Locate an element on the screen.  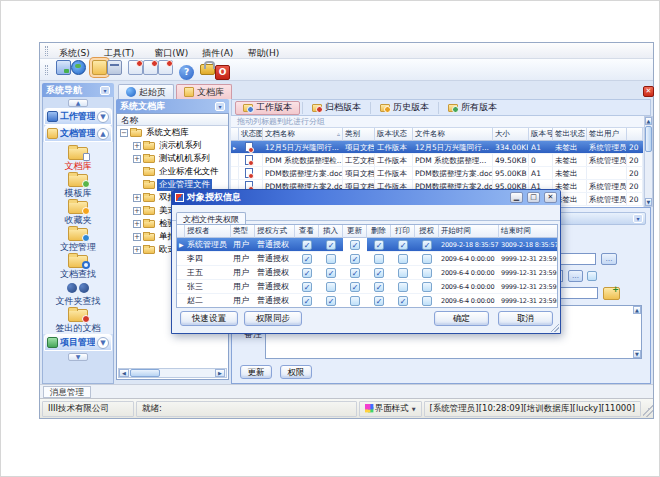
open-folder-icon is located at coordinates (100, 68).